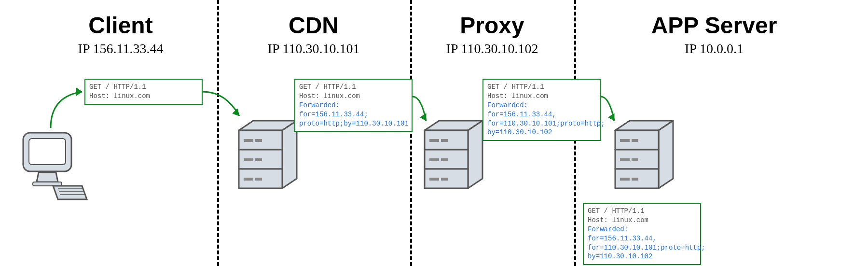 Image resolution: width=868 pixels, height=266 pixels. Describe the element at coordinates (714, 25) in the screenshot. I see `app-title: APP Server` at that location.